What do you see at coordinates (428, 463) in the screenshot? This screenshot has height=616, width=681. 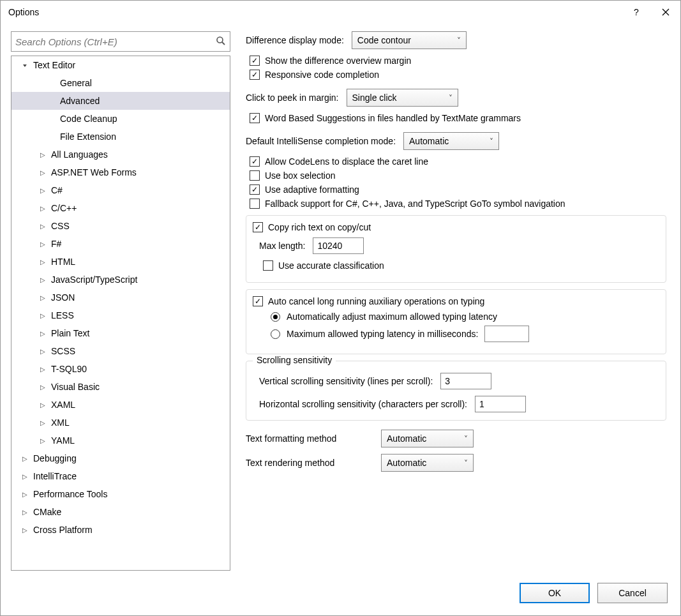 I see `text-render-combo: Automatic` at bounding box center [428, 463].